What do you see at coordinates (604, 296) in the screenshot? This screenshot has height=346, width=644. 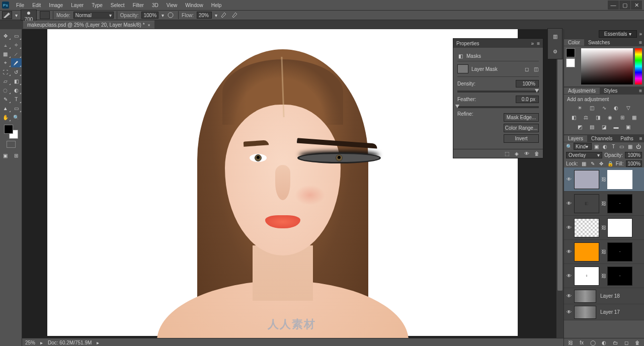 I see `layer-row: 👁 Layer 18` at bounding box center [604, 296].